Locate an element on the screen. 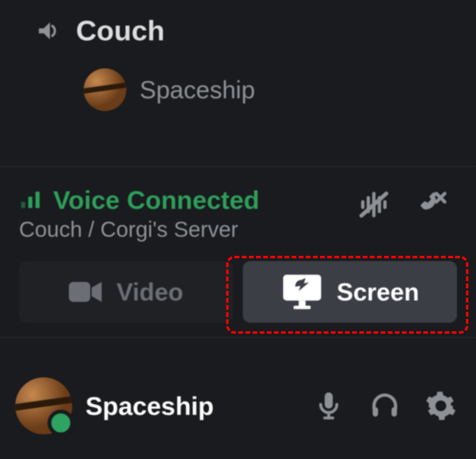 This screenshot has height=459, width=476. screen-share-icon is located at coordinates (302, 292).